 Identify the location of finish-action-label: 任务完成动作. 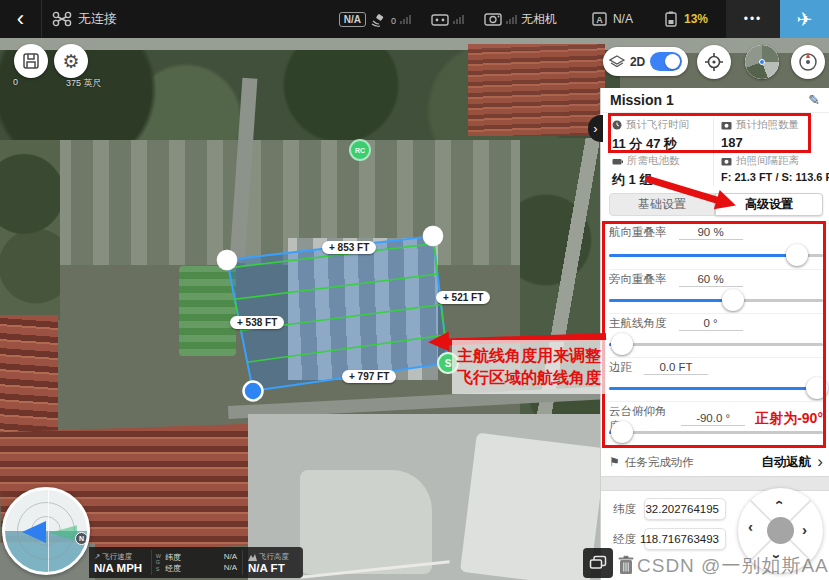
(660, 462).